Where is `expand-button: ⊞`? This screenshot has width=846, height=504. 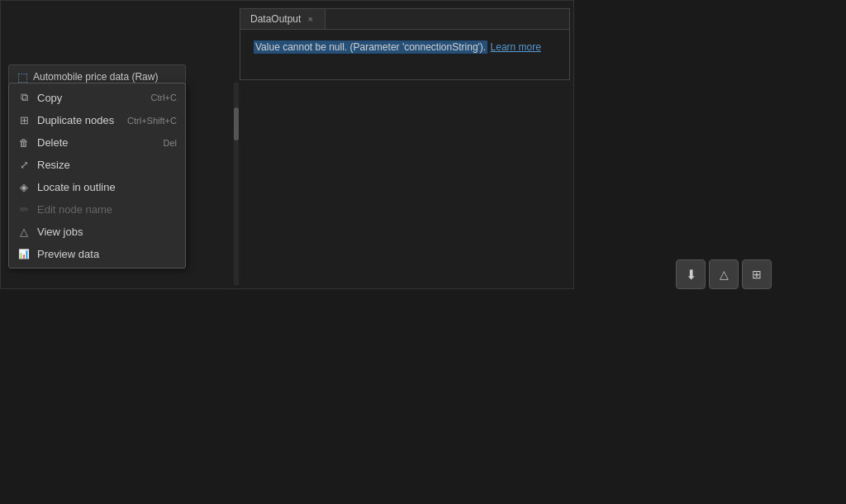 expand-button: ⊞ is located at coordinates (757, 274).